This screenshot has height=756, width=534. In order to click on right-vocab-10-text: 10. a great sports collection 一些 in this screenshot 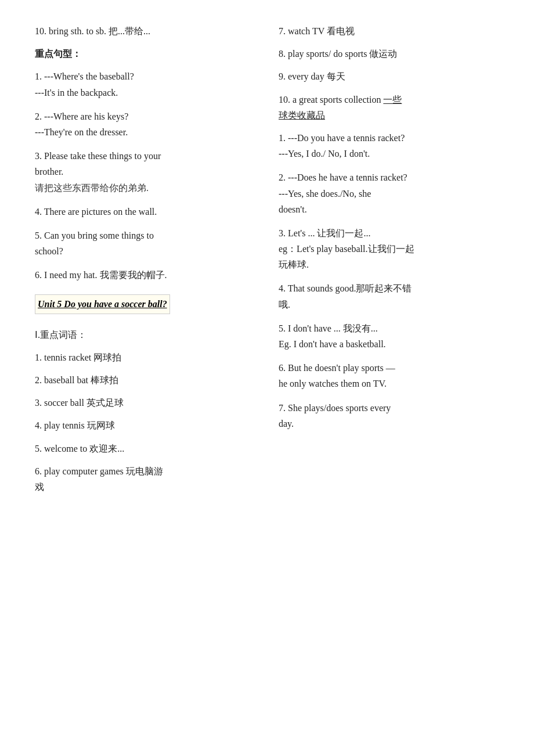, I will do `click(389, 100)`.